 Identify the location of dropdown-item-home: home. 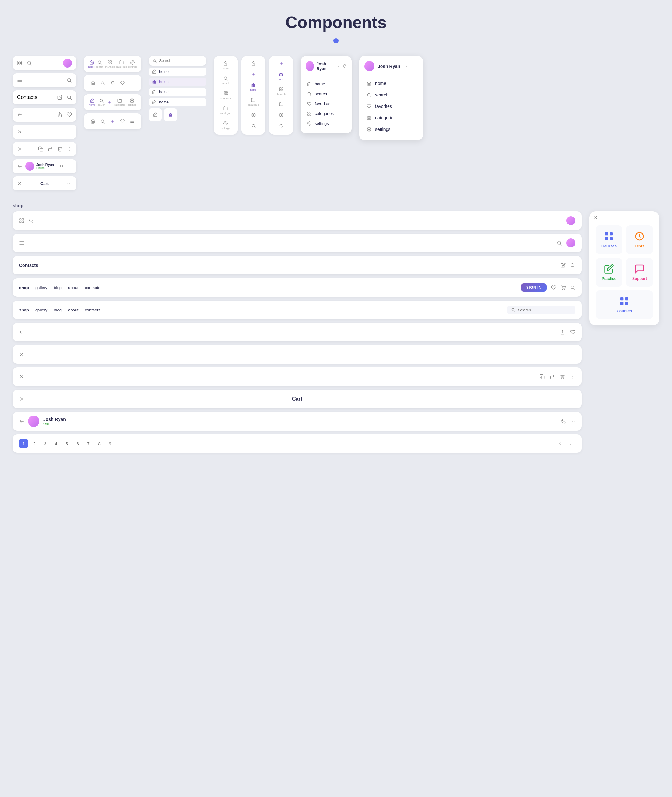
(326, 84).